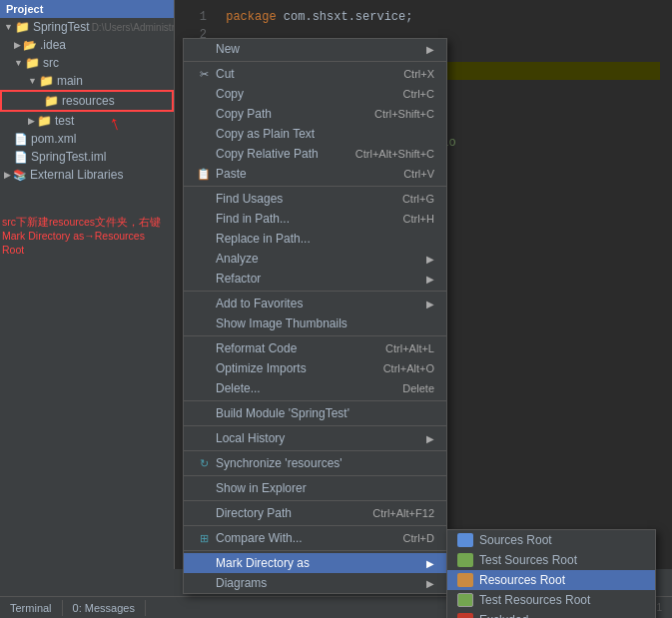 The height and width of the screenshot is (618, 672). Describe the element at coordinates (87, 175) in the screenshot. I see `tree-item-external-libs: ▶ 📚 External Libraries` at that location.